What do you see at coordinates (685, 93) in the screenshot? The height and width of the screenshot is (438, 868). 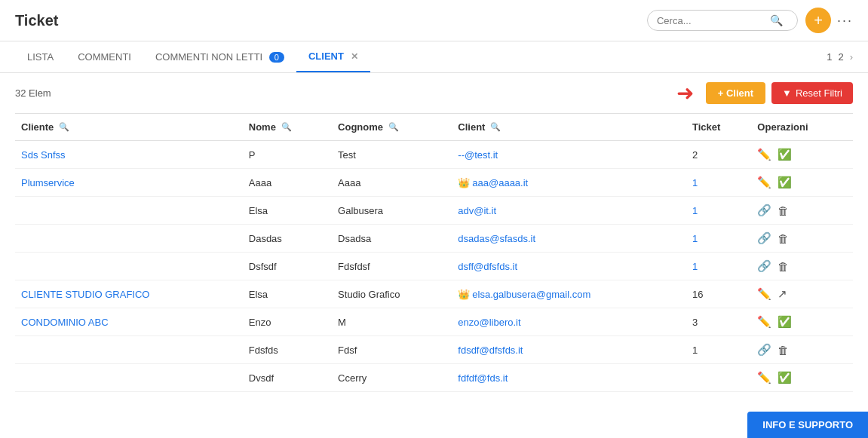 I see `arrow-indicator-icon: ➜` at bounding box center [685, 93].